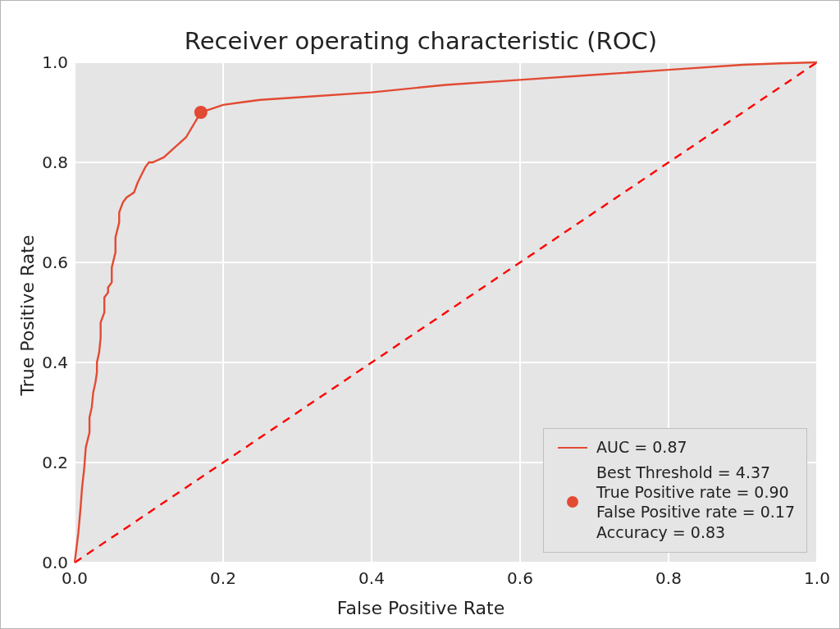 Image resolution: width=840 pixels, height=629 pixels. Describe the element at coordinates (520, 578) in the screenshot. I see `x-tick-label: 0.6` at that location.